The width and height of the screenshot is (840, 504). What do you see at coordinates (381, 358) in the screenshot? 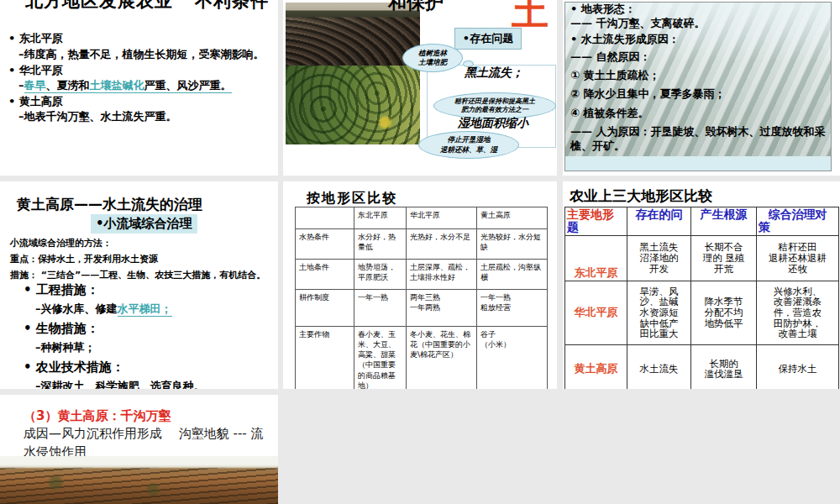
I see `table-cell: 春小麦、玉米、大豆、高粱、甜菜（中国重要的商品粮基地）` at bounding box center [381, 358].